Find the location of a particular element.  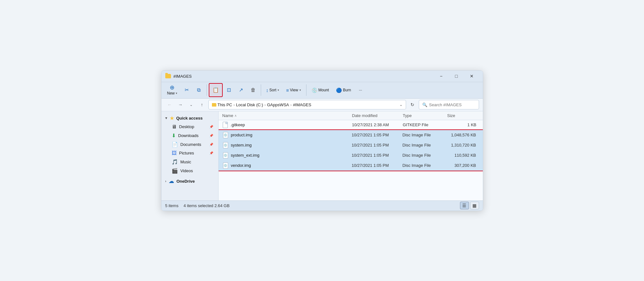

forward-button: → is located at coordinates (181, 105).